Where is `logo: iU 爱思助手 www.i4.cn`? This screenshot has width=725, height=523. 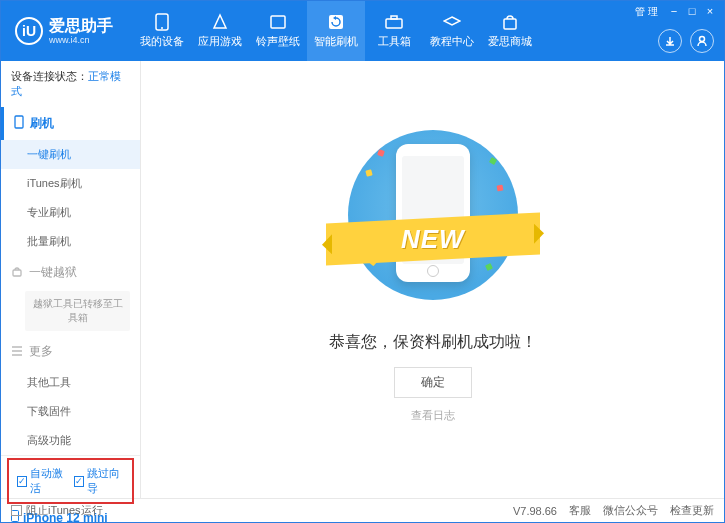
logo: iU 爱思助手 www.i4.cn is located at coordinates (64, 31).